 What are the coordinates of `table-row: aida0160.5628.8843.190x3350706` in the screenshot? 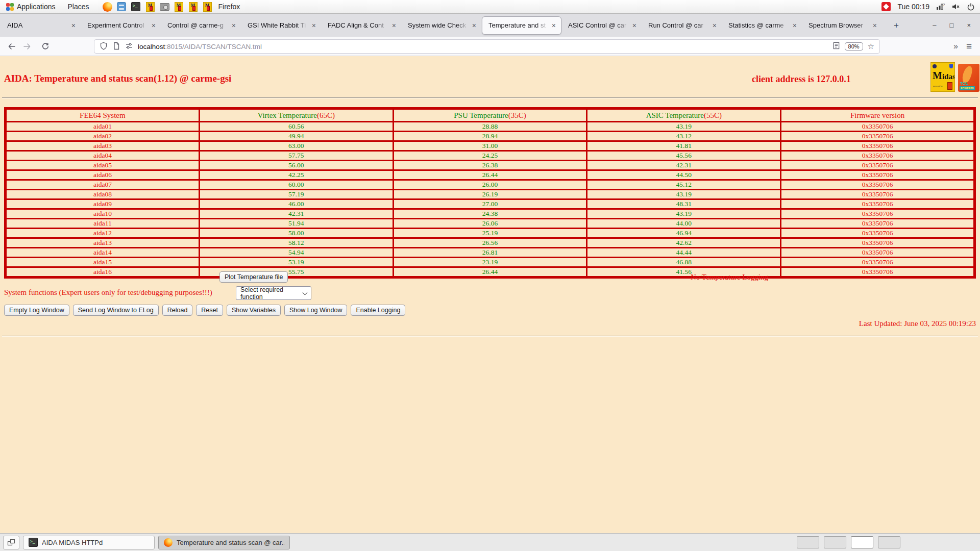 It's located at (490, 127).